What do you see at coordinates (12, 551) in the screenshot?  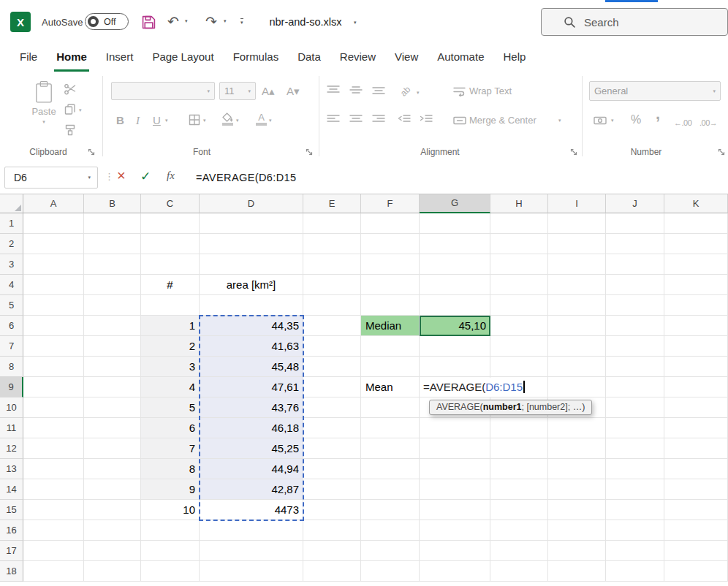 I see `row-header-17: 17` at bounding box center [12, 551].